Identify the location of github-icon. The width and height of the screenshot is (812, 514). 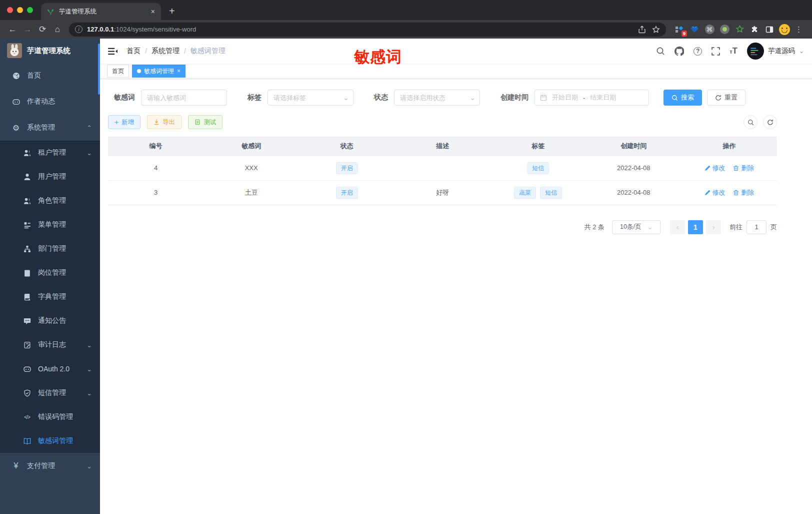
(679, 51).